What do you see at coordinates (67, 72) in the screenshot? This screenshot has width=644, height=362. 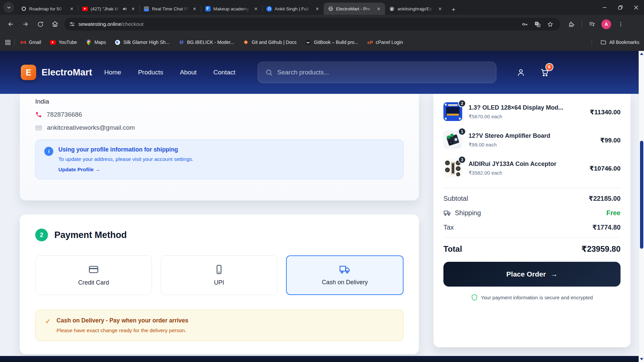 I see `brand-name: ElectroMart` at bounding box center [67, 72].